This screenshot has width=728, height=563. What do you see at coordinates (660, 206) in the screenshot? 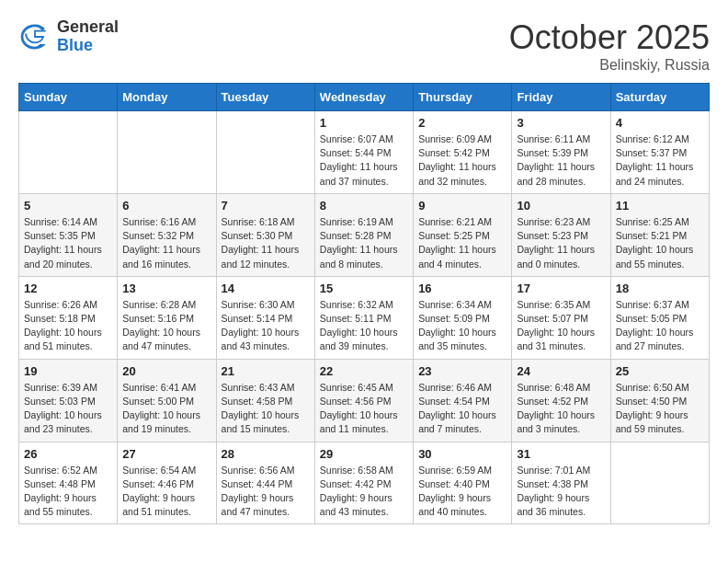
I see `day-number: 11` at bounding box center [660, 206].